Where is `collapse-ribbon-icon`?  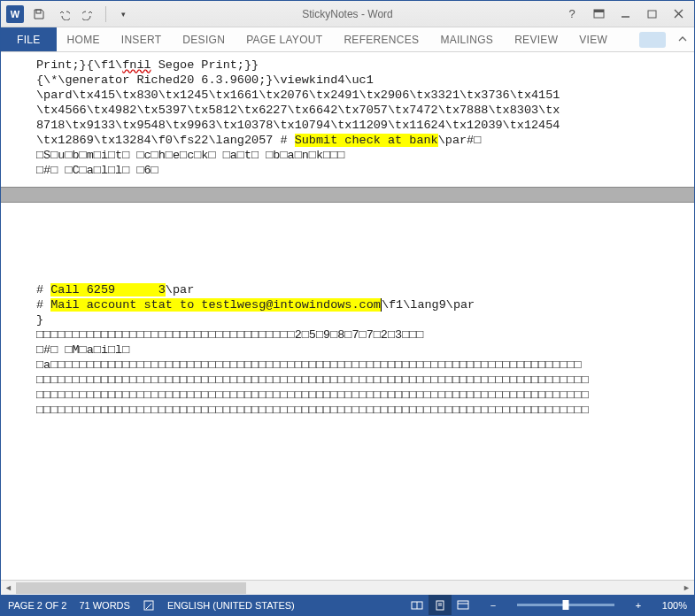 collapse-ribbon-icon is located at coordinates (683, 39).